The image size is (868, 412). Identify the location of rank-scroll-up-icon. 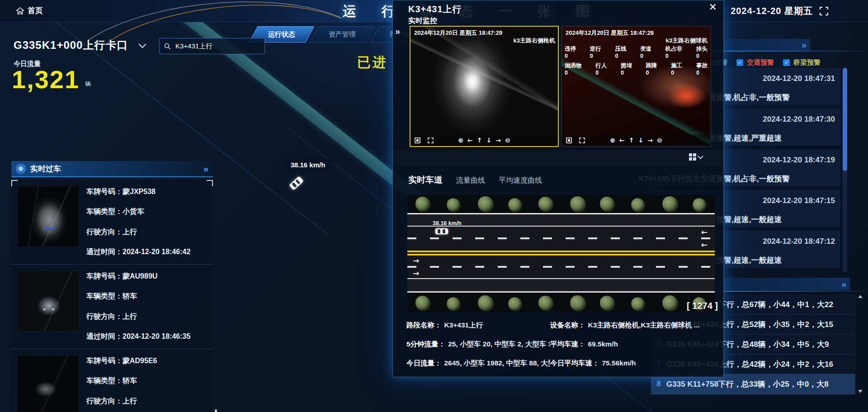
(860, 297).